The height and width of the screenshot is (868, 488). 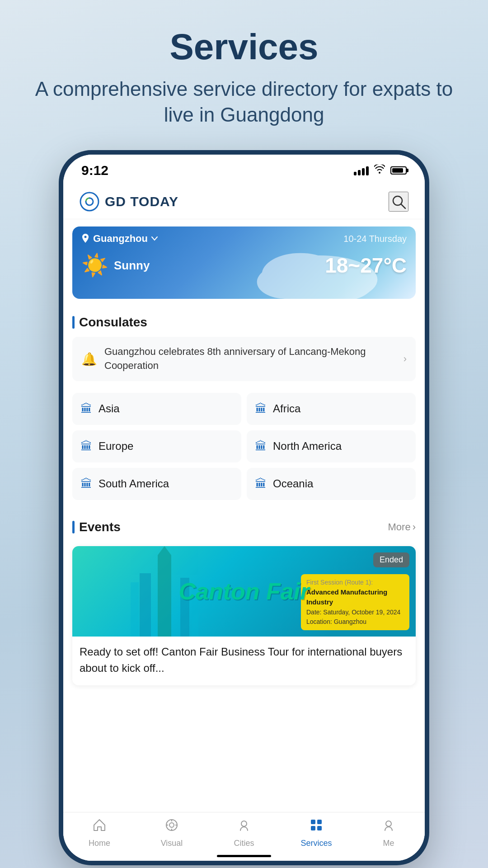 I want to click on weather-location: Guangzhou, so click(x=119, y=239).